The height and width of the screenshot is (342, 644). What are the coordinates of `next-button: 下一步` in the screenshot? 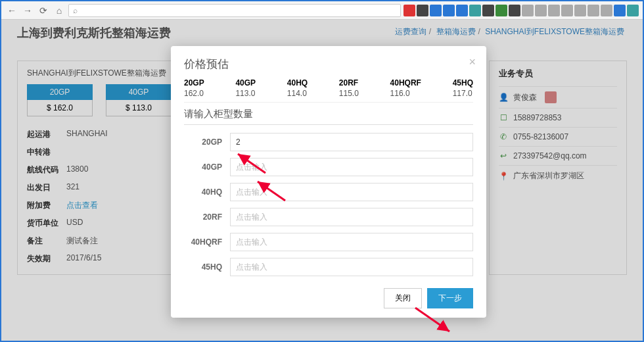 It's located at (450, 299).